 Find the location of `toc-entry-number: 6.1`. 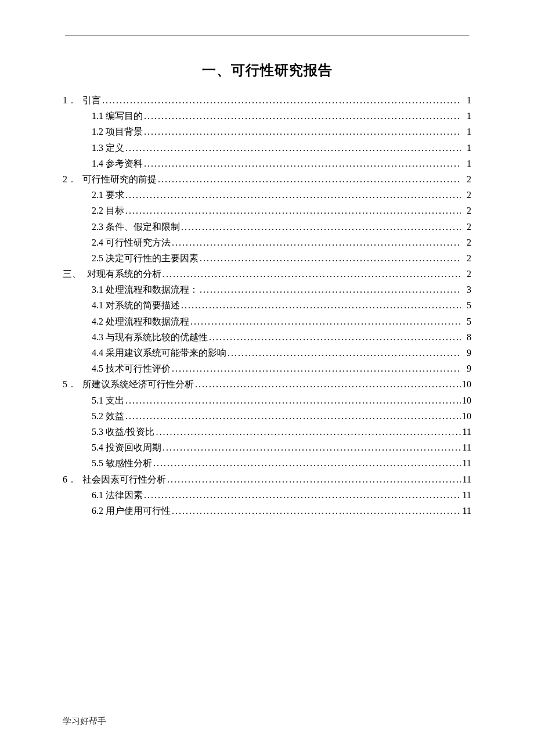

toc-entry-number: 6.1 is located at coordinates (99, 495).